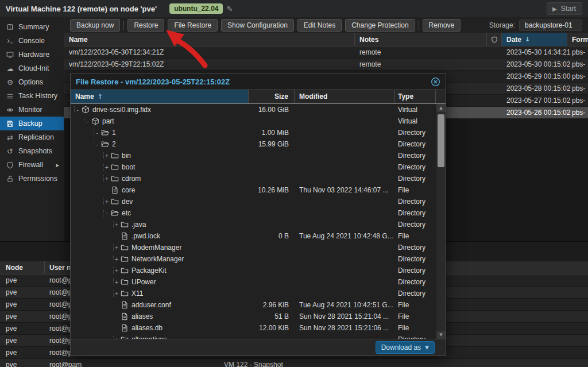  I want to click on column-header-format: Format, so click(578, 39).